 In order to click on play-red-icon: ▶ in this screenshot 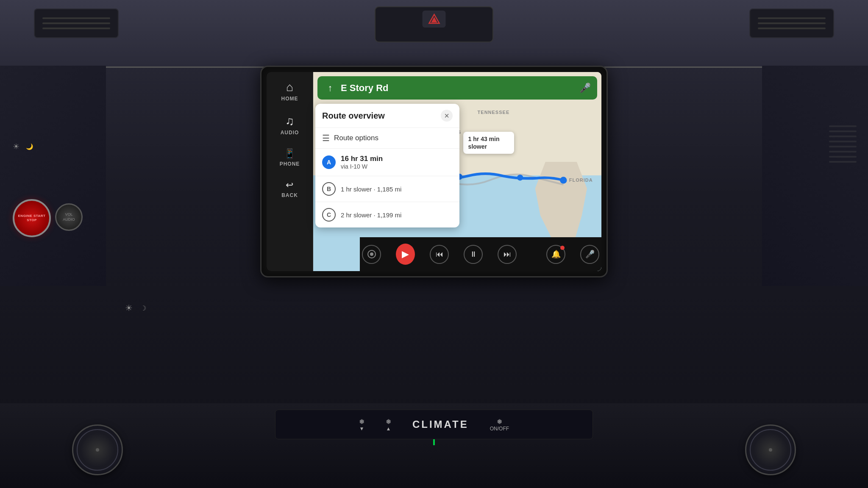, I will do `click(405, 254)`.